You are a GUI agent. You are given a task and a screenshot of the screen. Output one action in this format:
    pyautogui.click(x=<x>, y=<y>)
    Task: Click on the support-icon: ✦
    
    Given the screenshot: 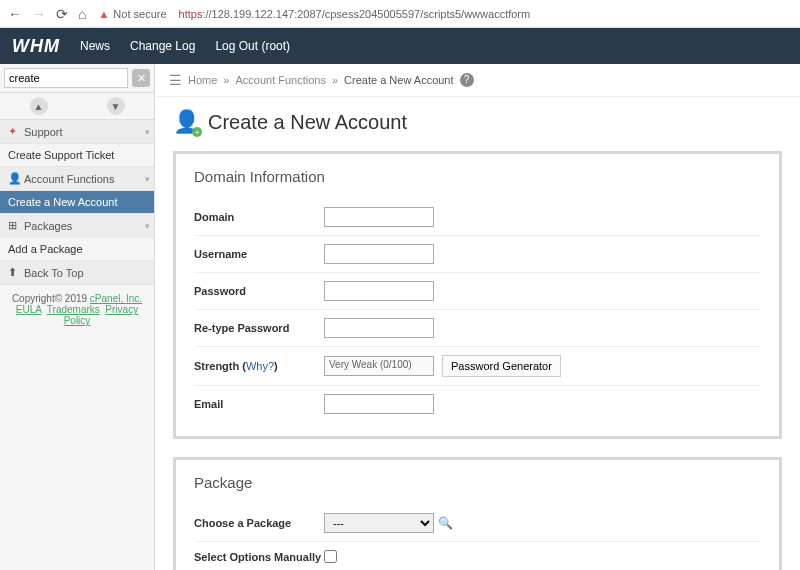 What is the action you would take?
    pyautogui.click(x=14, y=132)
    